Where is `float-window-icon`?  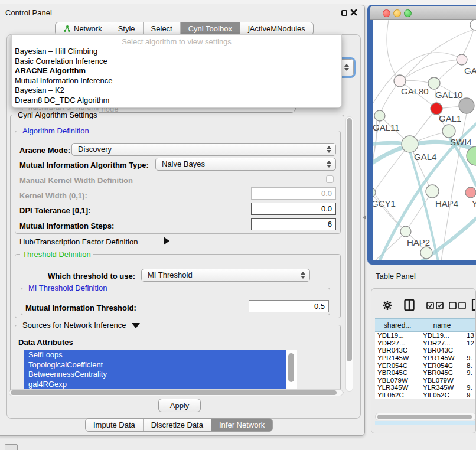 float-window-icon is located at coordinates (344, 13).